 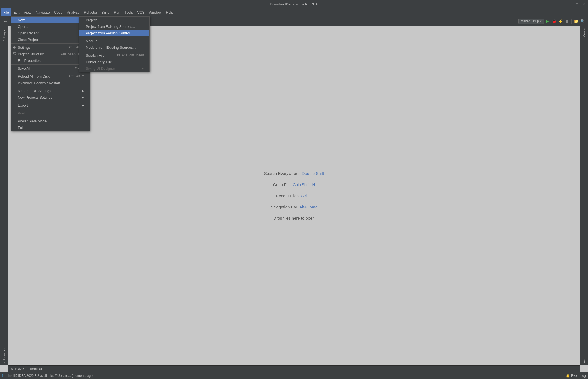 I want to click on menu-file-manage-ide: Manage IDE Settings ▶, so click(x=50, y=91).